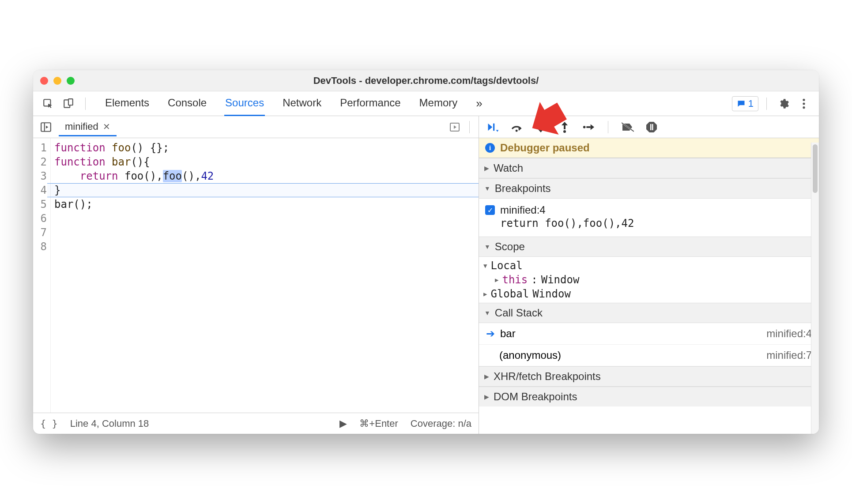  Describe the element at coordinates (789, 334) in the screenshot. I see `stack-frame-location: minified:4` at that location.